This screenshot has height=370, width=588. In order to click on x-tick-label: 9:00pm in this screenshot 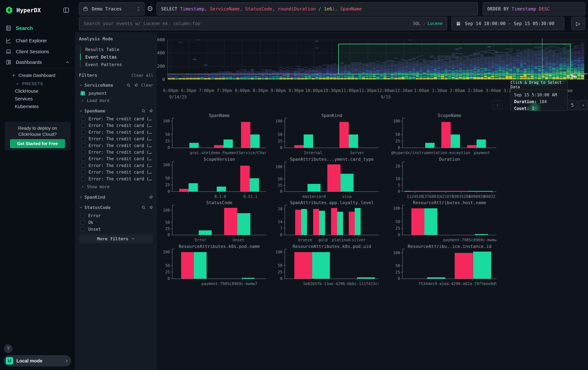, I will do `click(278, 90)`.